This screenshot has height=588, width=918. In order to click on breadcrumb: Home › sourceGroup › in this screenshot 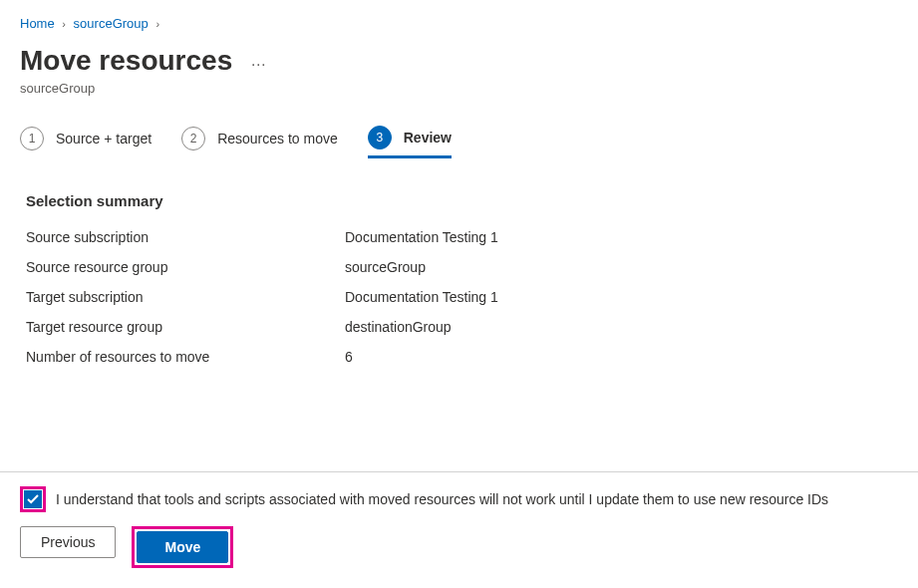, I will do `click(459, 24)`.